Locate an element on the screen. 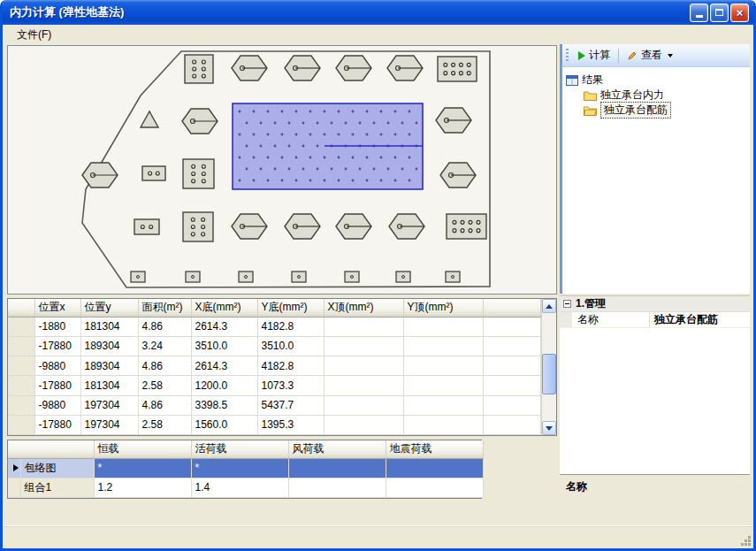  column-header: X底(mm²) is located at coordinates (225, 308).